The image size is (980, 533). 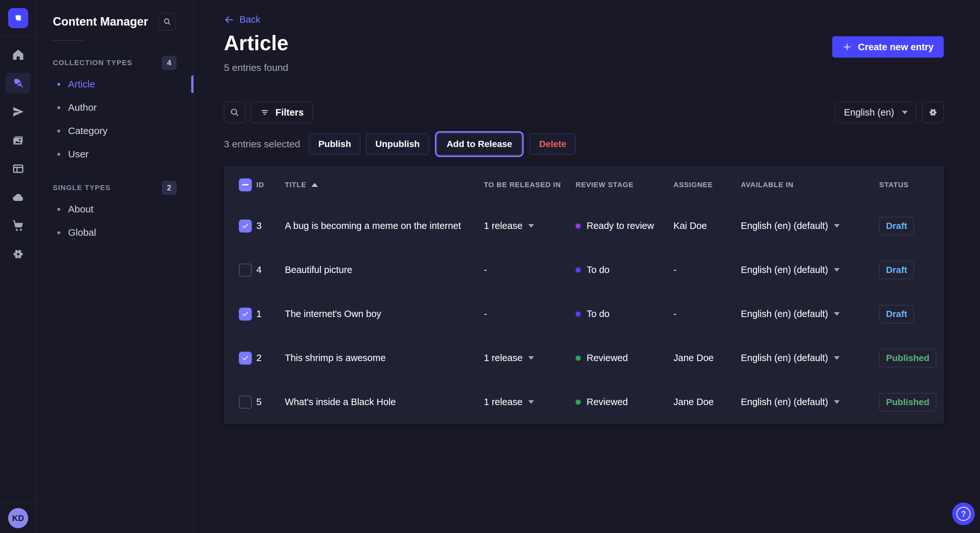 I want to click on cell-title: Beautiful picture, so click(x=384, y=270).